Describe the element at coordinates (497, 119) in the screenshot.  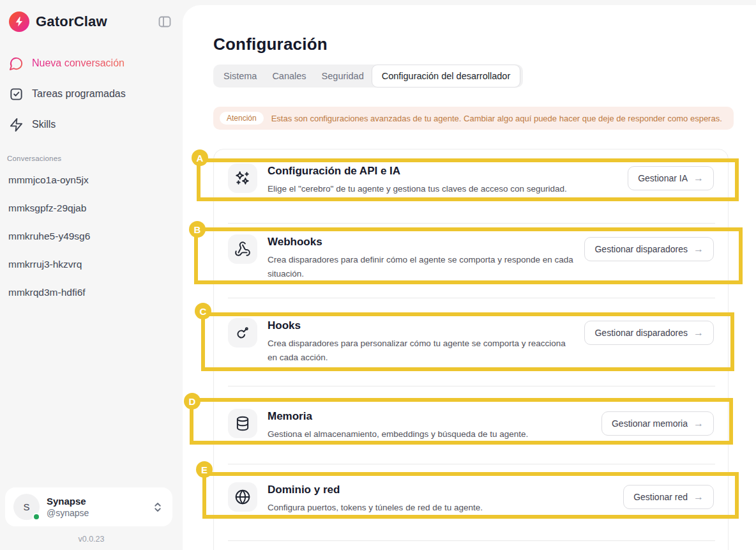
I see `warning-message: Estas son configuraciones avanzadas de t…` at that location.